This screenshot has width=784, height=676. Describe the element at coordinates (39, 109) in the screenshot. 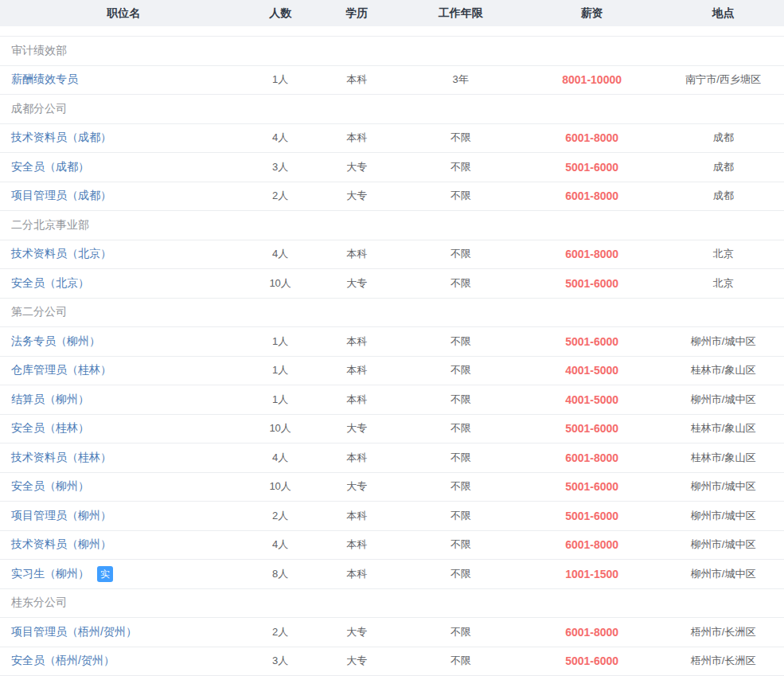

I see `section-label: 成都分公司` at that location.